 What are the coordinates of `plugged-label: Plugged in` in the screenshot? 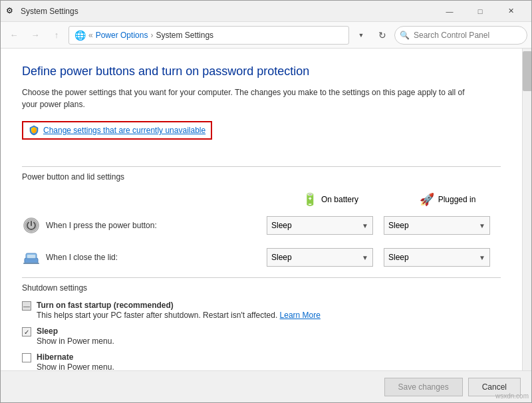 It's located at (458, 200).